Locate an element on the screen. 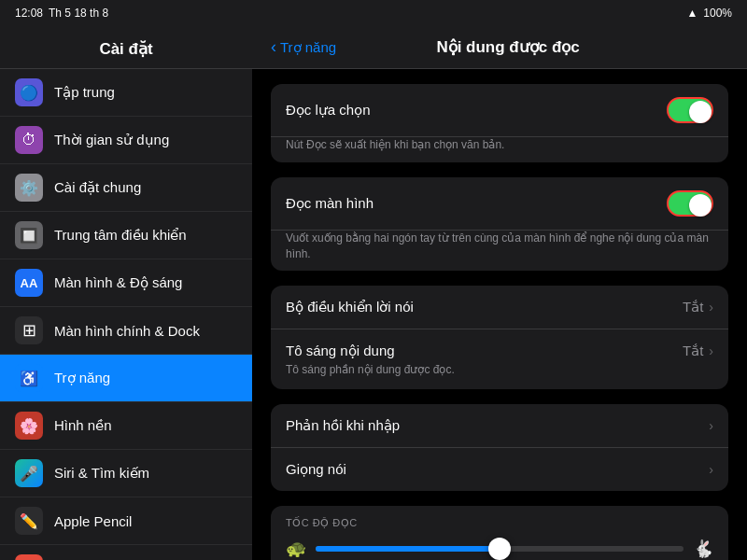 The image size is (747, 560). battery-label: 100% is located at coordinates (717, 13).